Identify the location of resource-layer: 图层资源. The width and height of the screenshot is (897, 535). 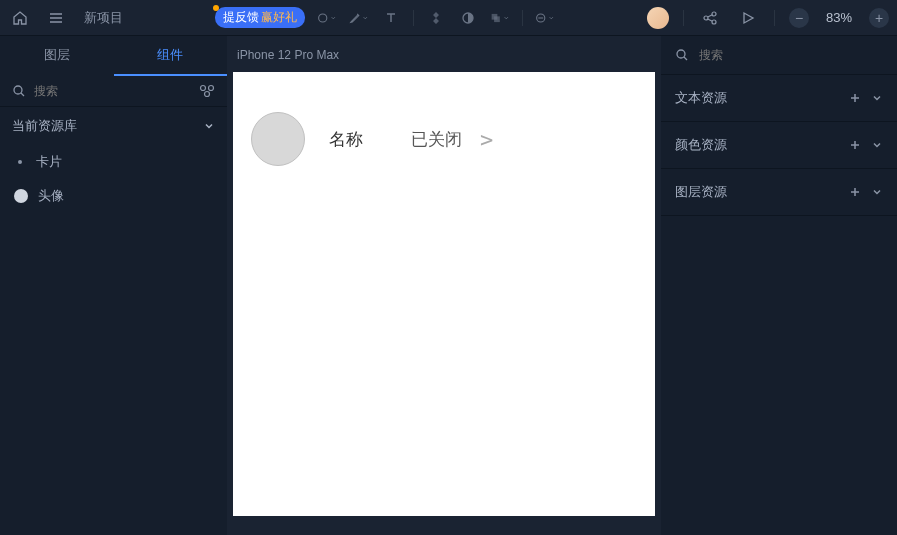
(779, 192).